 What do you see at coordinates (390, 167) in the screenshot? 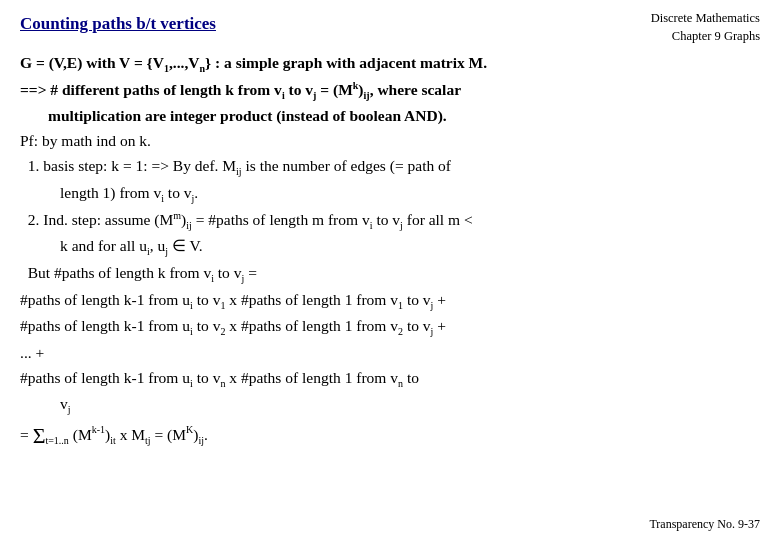
I see `line-step1: 1. basis step: k = 1: => By def. Mij is …` at bounding box center [390, 167].